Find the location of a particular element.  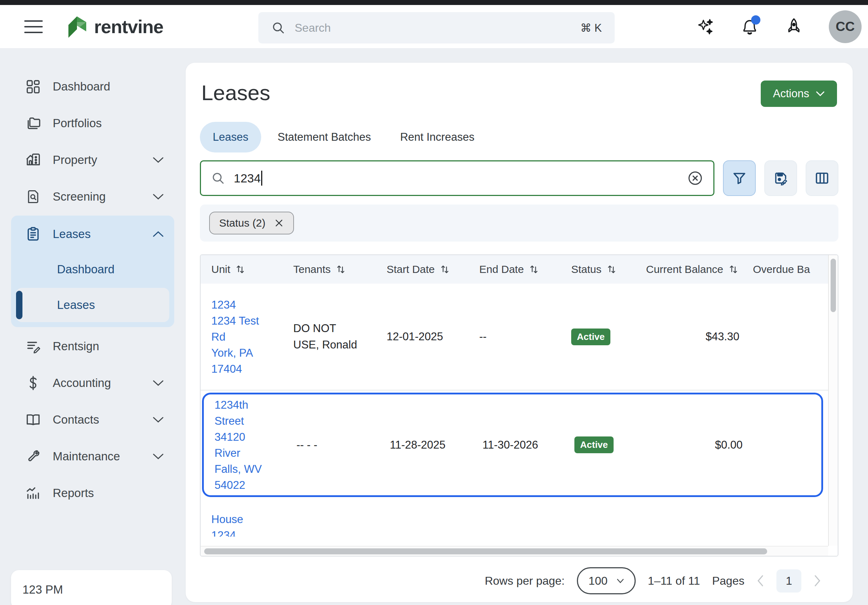

chevron-up-icon is located at coordinates (158, 234).